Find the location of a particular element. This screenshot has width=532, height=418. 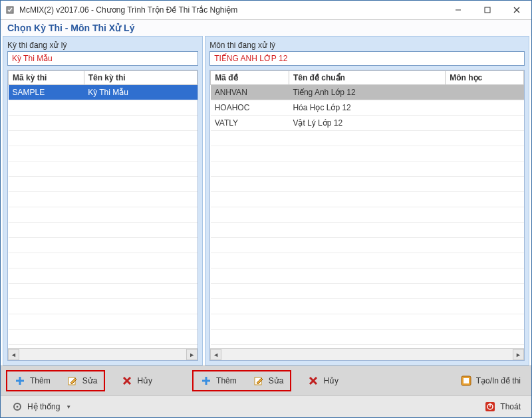

page-title: Chọn Kỳ Thi - Môn Thi Xử Lý is located at coordinates (266, 28).